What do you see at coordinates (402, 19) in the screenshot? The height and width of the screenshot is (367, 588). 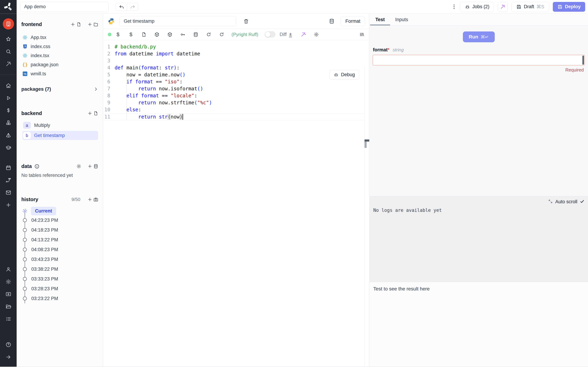 I see `tab-inputs: Inputs` at bounding box center [402, 19].